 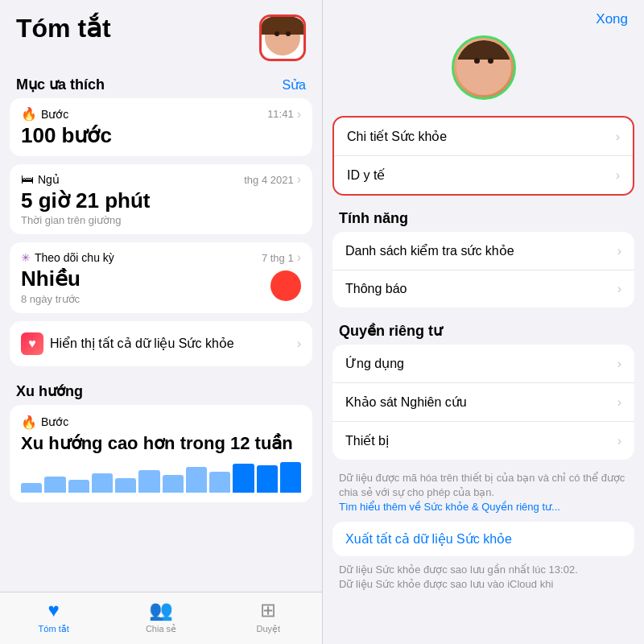 I want to click on privacy-description: Dữ liệu được mã hóa trên thiết bị của bạ…, so click(x=483, y=494).